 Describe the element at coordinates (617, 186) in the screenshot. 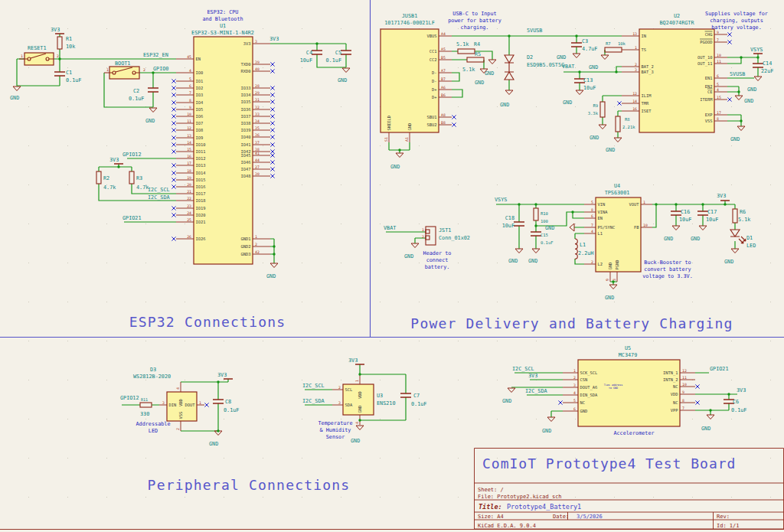

I see `ref-or-value-label: U4` at that location.